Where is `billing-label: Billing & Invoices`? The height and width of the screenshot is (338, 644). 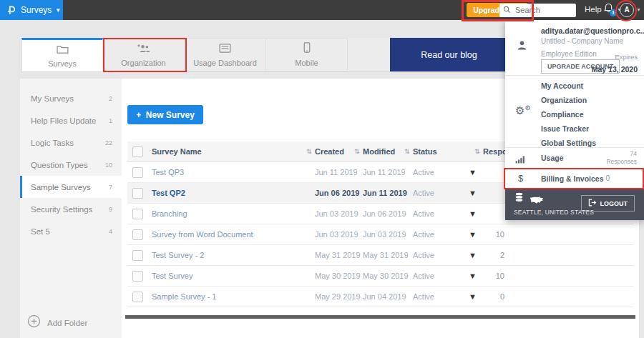 billing-label: Billing & Invoices is located at coordinates (572, 179).